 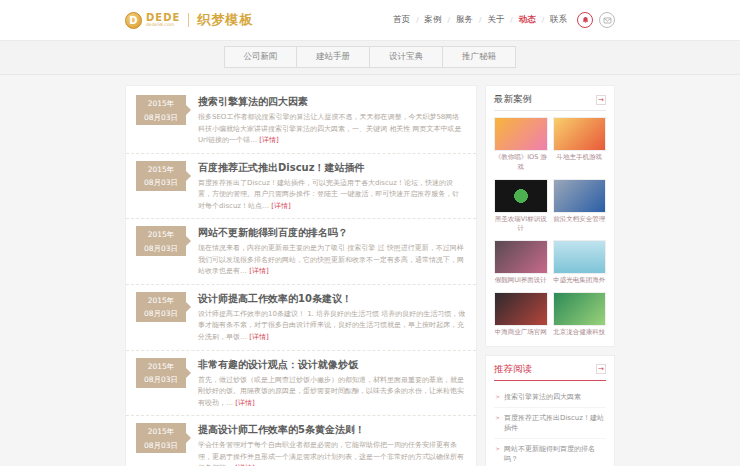 What do you see at coordinates (301, 441) in the screenshot?
I see `article-row: 2015年08月03日 提高设计师工作效率的5条黄金法则！ 学会任务管理对于每个…` at bounding box center [301, 441].